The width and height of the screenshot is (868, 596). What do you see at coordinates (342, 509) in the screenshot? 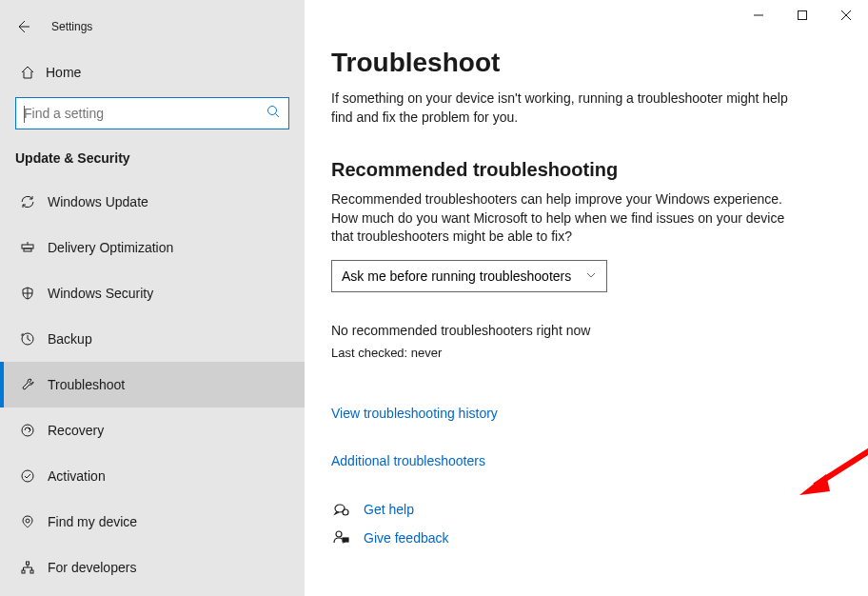
I see `help-icon` at bounding box center [342, 509].